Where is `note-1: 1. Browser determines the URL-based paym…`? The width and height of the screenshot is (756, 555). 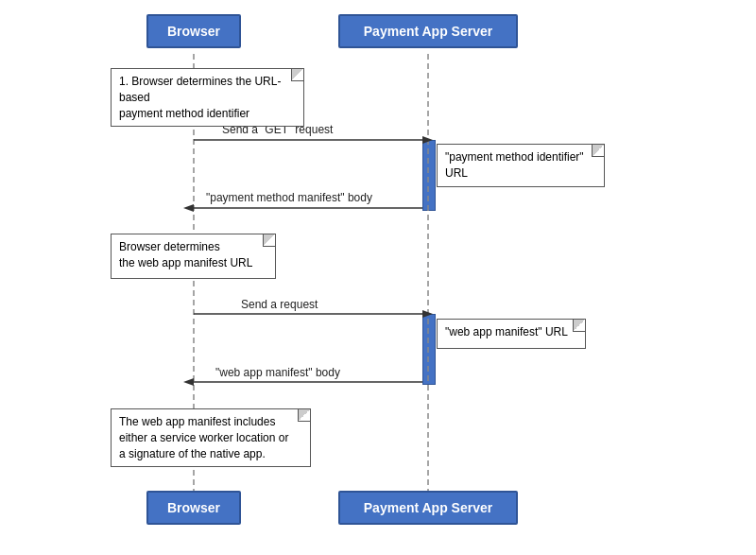
note-1: 1. Browser determines the URL-based paym… is located at coordinates (208, 97).